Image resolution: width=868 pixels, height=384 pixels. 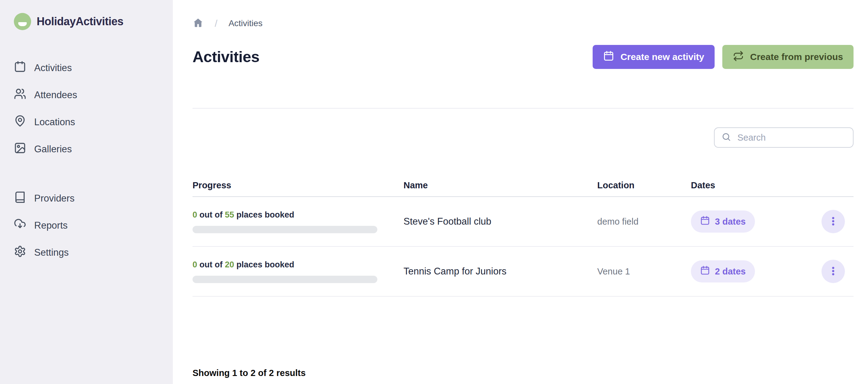 What do you see at coordinates (22, 22) in the screenshot?
I see `brand-smile-icon` at bounding box center [22, 22].